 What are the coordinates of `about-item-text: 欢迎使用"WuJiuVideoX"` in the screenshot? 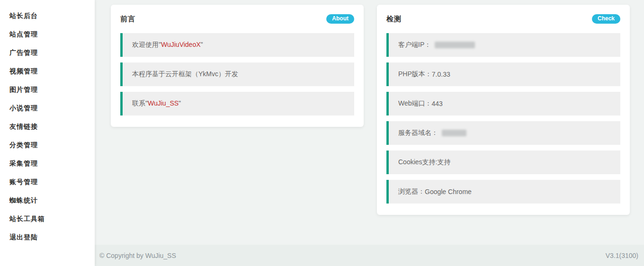 It's located at (168, 45).